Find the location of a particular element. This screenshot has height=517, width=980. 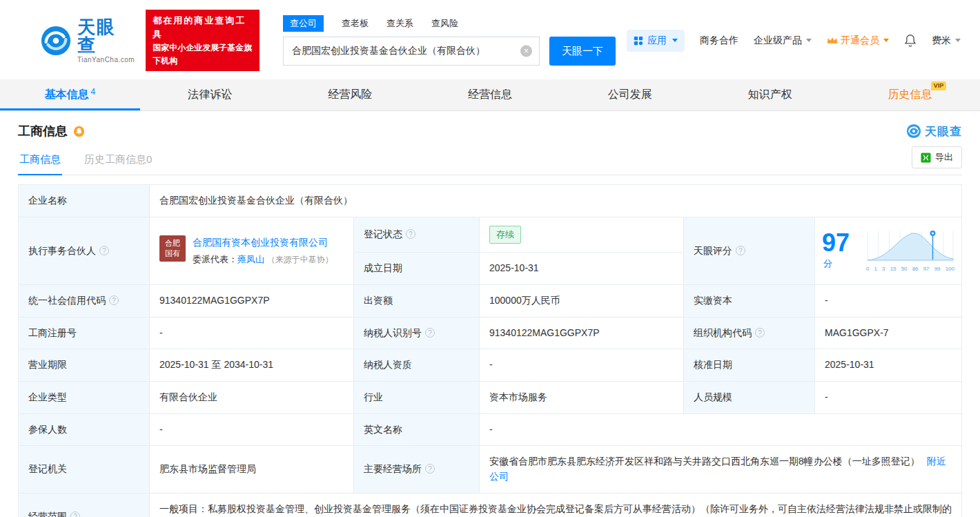

nav-enterprise-products: 企业级产品 is located at coordinates (783, 41).